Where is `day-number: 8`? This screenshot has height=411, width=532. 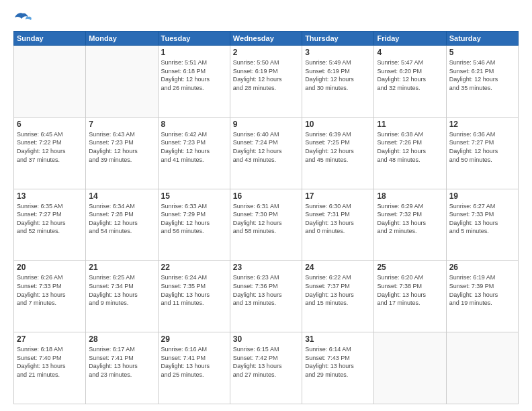
day-number: 8 is located at coordinates (194, 124).